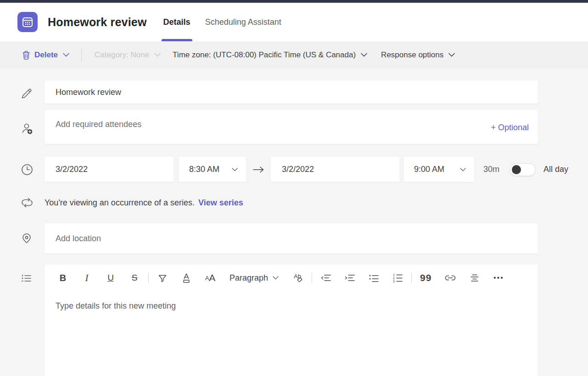 The width and height of the screenshot is (588, 376). Describe the element at coordinates (294, 127) in the screenshot. I see `attendees-row: + Optional` at that location.